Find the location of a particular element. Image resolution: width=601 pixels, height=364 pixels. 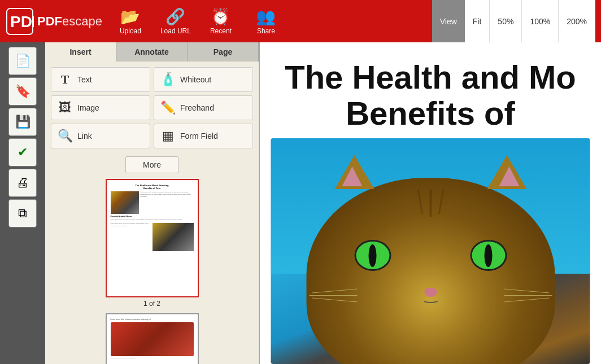

whiteout-tool-button: 🧴 Whiteout is located at coordinates (203, 80).